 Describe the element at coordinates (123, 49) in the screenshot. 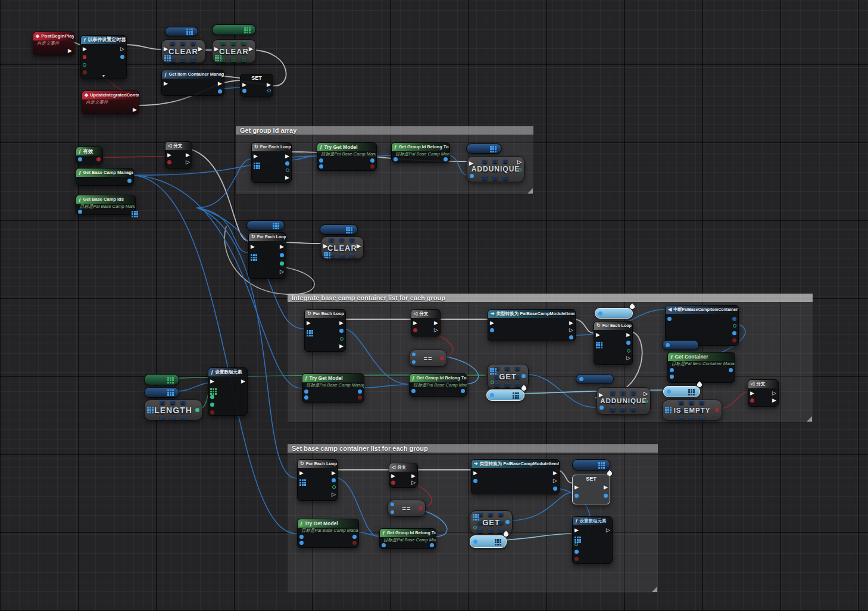

I see `exec-out-pin: ▷` at that location.